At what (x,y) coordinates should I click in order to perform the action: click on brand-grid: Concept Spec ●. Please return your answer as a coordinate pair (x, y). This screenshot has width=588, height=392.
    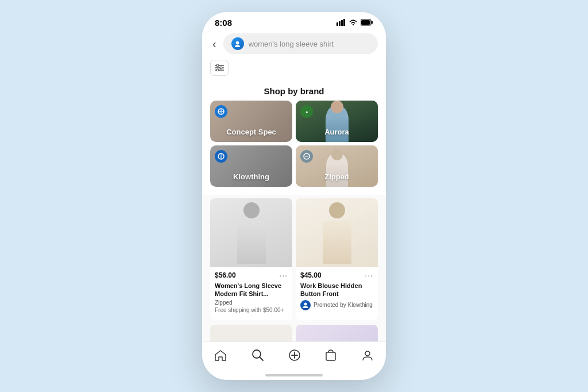
    Looking at the image, I should click on (294, 147).